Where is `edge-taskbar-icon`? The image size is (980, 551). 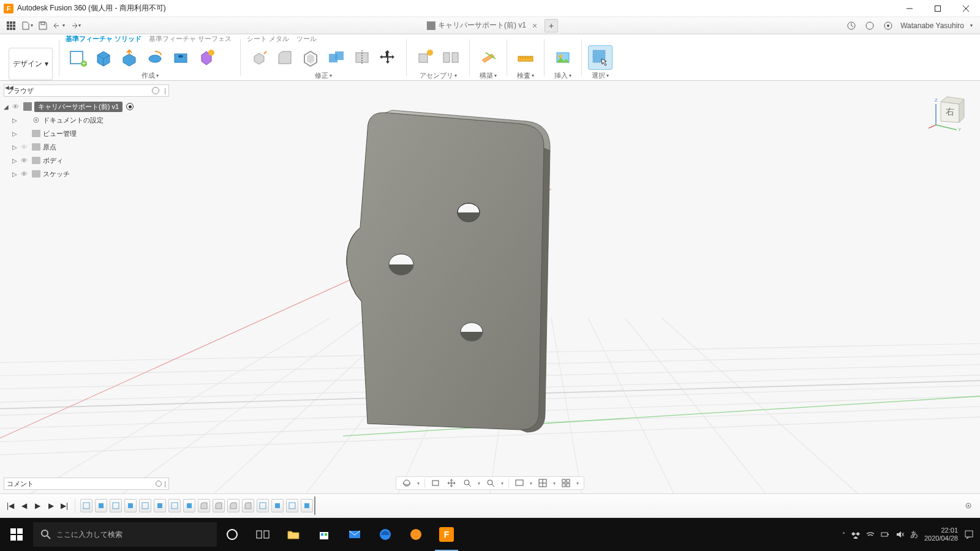
edge-taskbar-icon is located at coordinates (385, 534).